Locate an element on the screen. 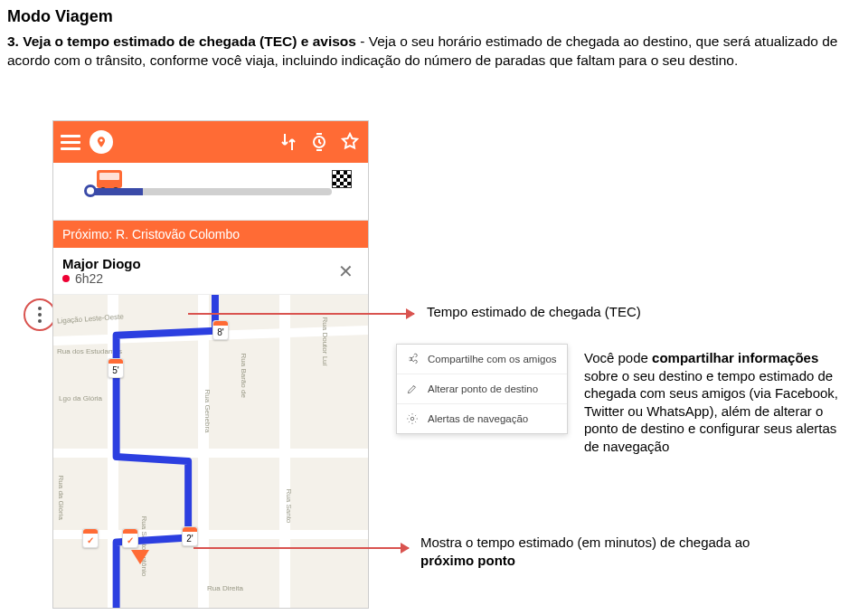 This screenshot has width=868, height=615. page-title: Modo Viagem is located at coordinates (60, 16).